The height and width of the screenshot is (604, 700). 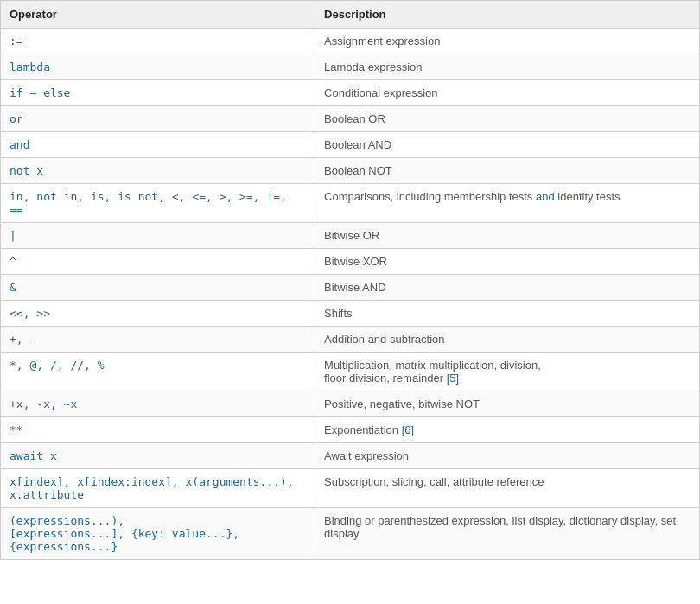 I want to click on description-text: Boolean OR, so click(x=354, y=119).